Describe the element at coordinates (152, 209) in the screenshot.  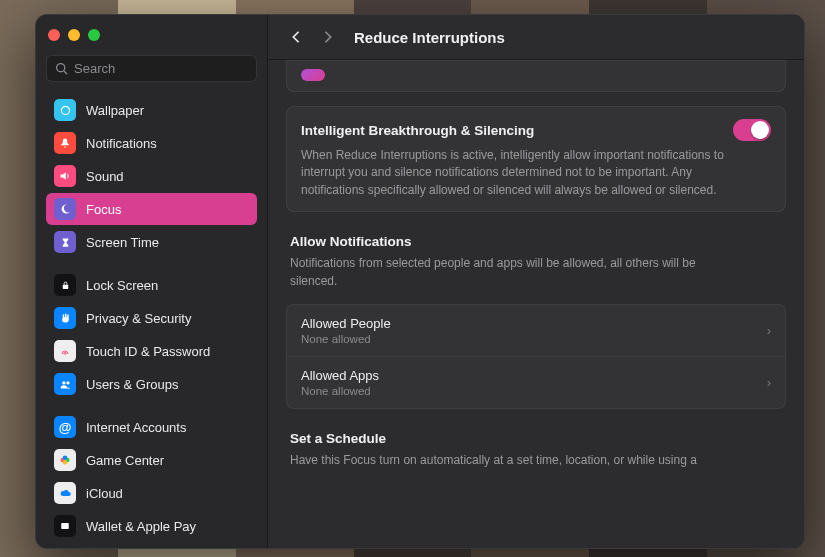
I see `sidebar-item-focus: Focus` at that location.